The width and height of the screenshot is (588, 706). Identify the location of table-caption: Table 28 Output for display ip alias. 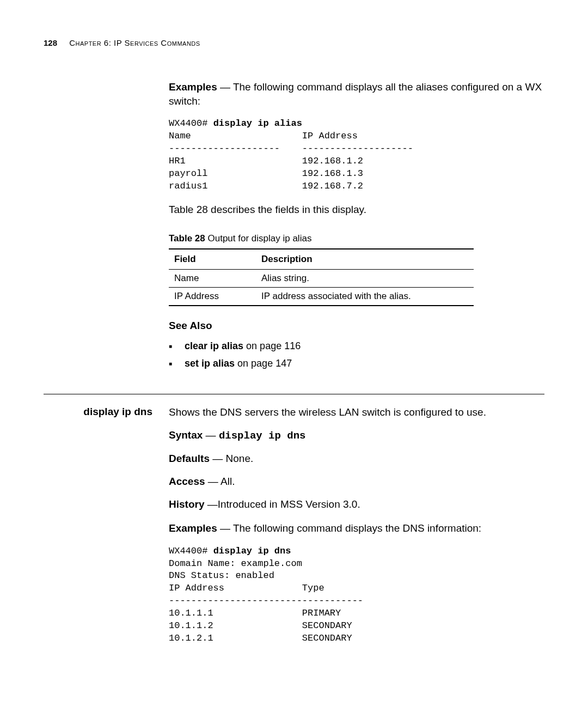
(357, 239).